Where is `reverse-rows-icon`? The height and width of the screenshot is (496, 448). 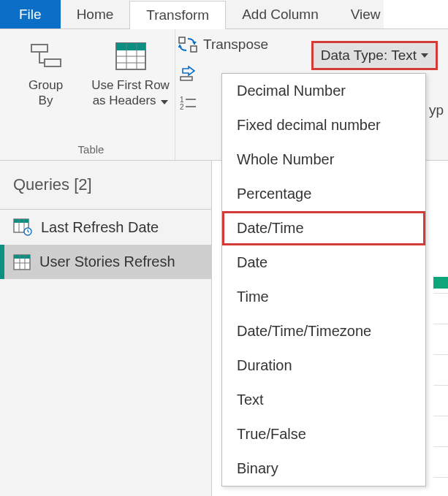
reverse-rows-icon is located at coordinates (188, 74).